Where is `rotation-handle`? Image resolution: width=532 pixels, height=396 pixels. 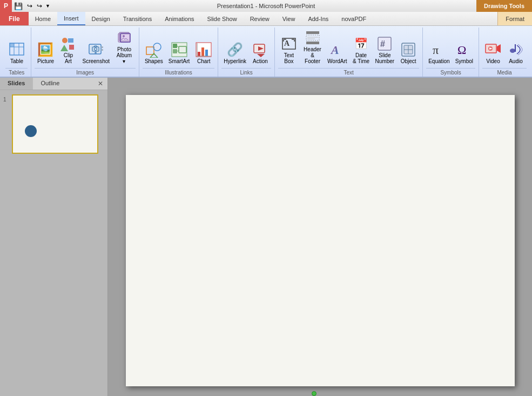
rotation-handle is located at coordinates (314, 394).